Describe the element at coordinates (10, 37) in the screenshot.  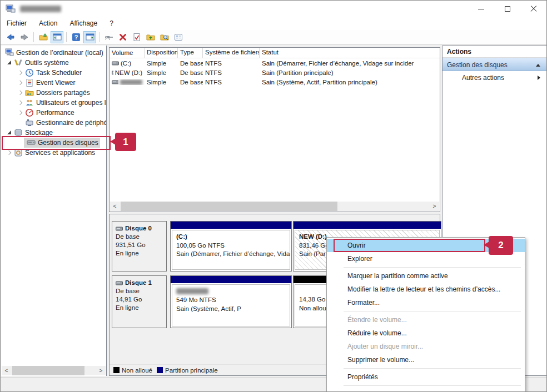
I see `back-button` at that location.